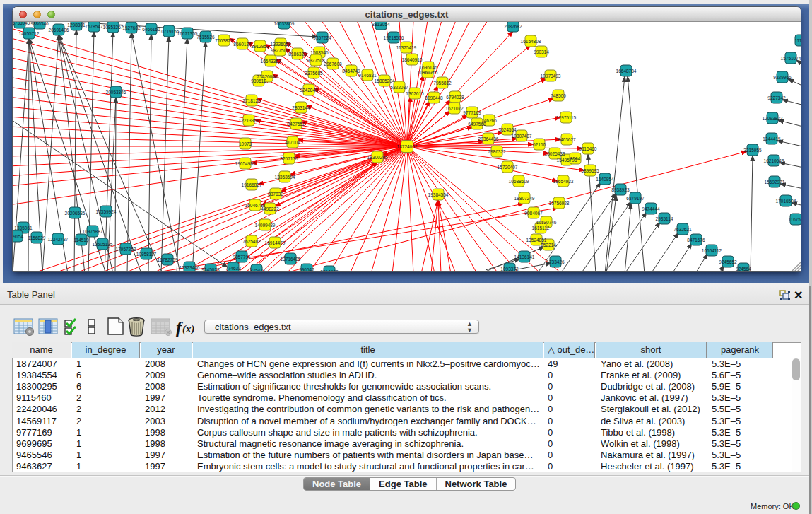 The image size is (812, 514). I want to click on svg-text: 252214, so click(548, 245).